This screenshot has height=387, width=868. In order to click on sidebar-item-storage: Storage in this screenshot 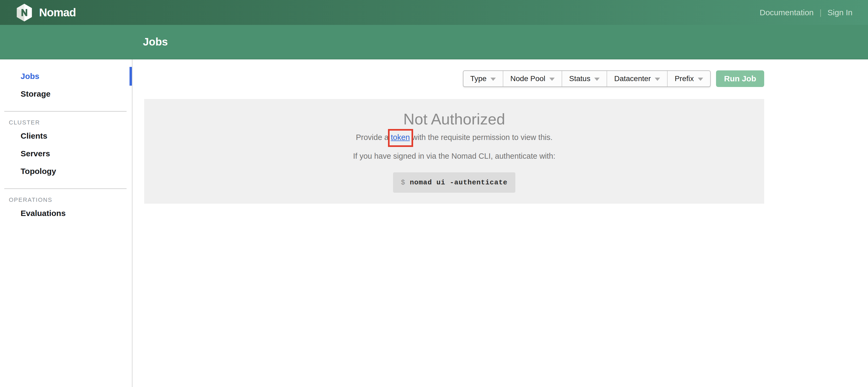, I will do `click(66, 94)`.